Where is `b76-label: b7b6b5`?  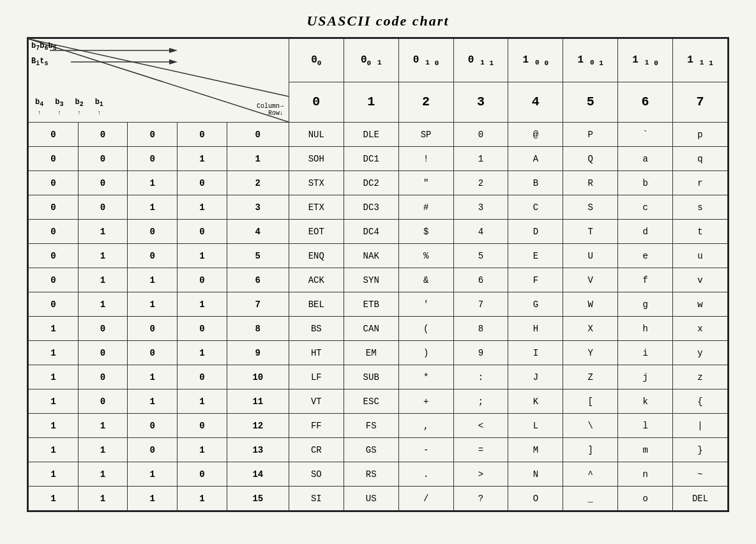 b76-label: b7b6b5 is located at coordinates (44, 47).